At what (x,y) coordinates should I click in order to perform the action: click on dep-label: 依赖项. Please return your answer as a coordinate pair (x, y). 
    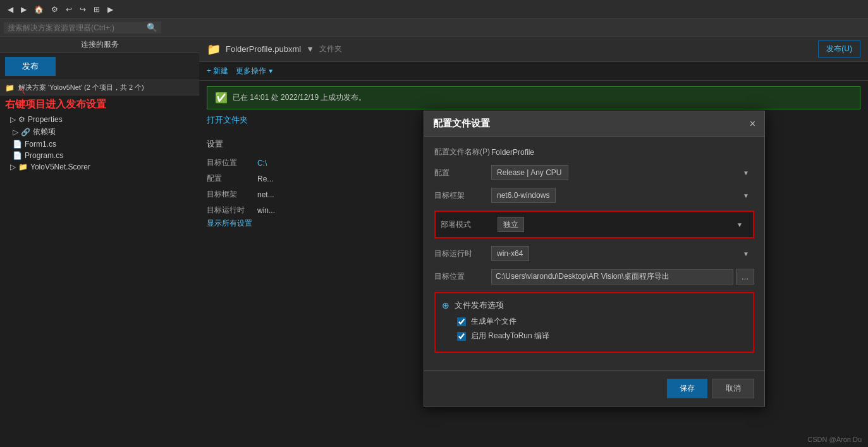
    Looking at the image, I should click on (44, 132).